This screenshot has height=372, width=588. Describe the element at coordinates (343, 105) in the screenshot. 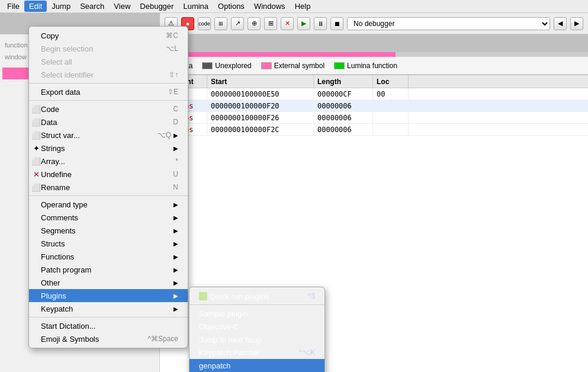

I see `cell-length-1: 00000006` at that location.